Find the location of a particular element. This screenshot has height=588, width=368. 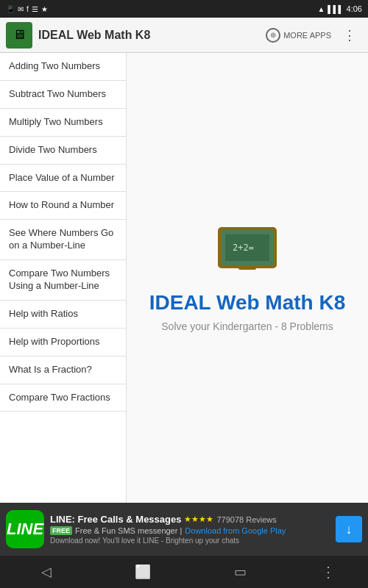

back-button: ◁ is located at coordinates (46, 572).